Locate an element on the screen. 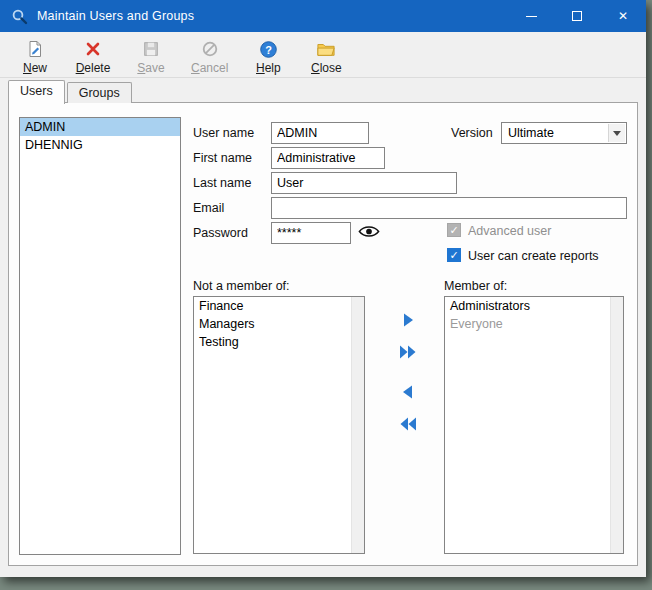 The width and height of the screenshot is (652, 590). maximize-icon is located at coordinates (577, 16).